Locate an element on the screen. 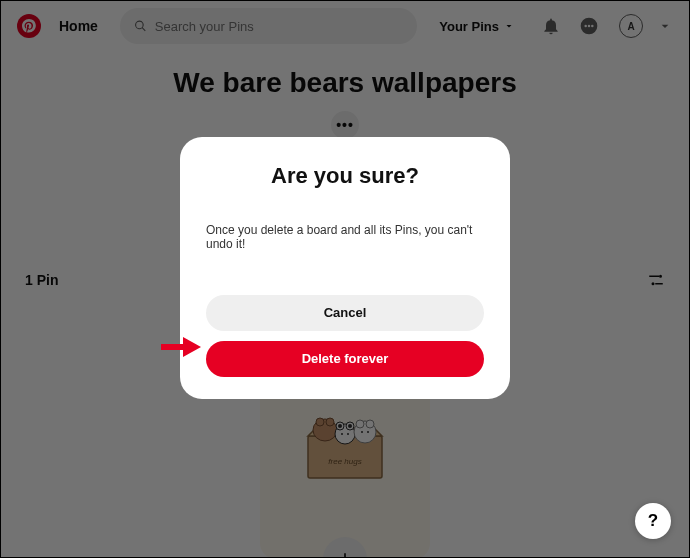  modal-description: Once you delete a board and all its Pins… is located at coordinates (345, 237).